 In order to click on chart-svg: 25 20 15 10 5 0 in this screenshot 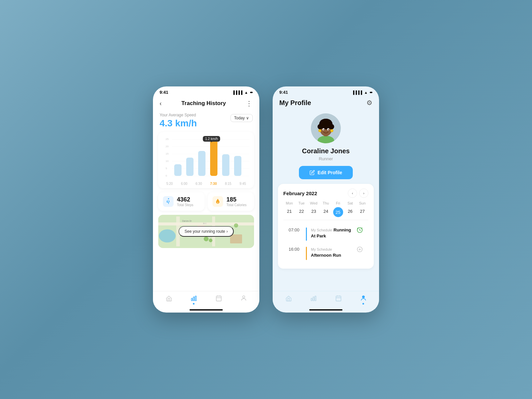, I will do `click(206, 158)`.